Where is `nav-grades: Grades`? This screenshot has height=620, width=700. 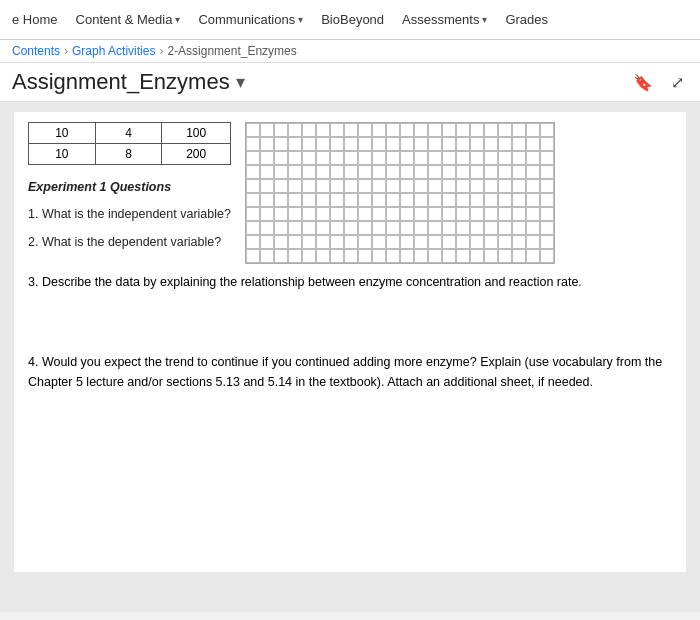
nav-grades: Grades is located at coordinates (526, 20).